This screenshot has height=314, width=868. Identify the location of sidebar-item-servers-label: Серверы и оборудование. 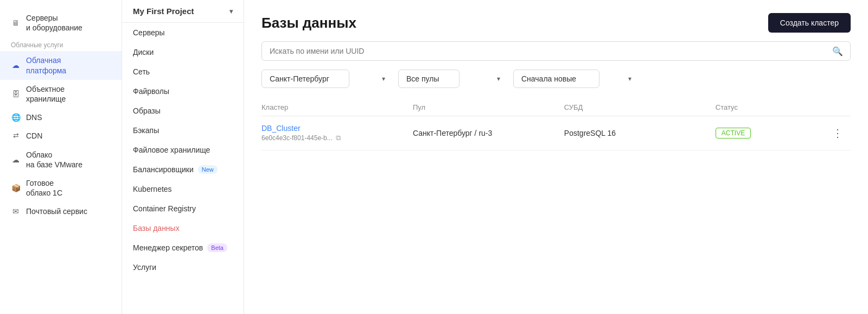
(54, 23).